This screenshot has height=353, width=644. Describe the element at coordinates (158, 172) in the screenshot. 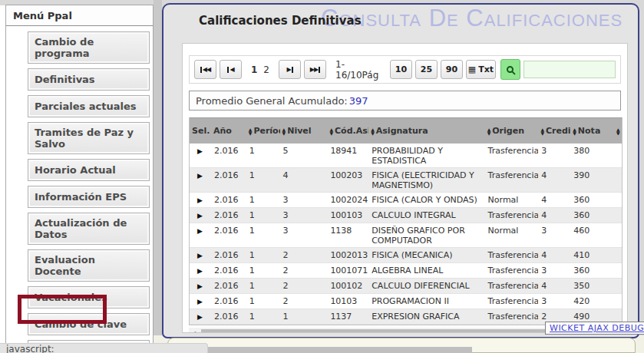

I see `layout-gap` at that location.